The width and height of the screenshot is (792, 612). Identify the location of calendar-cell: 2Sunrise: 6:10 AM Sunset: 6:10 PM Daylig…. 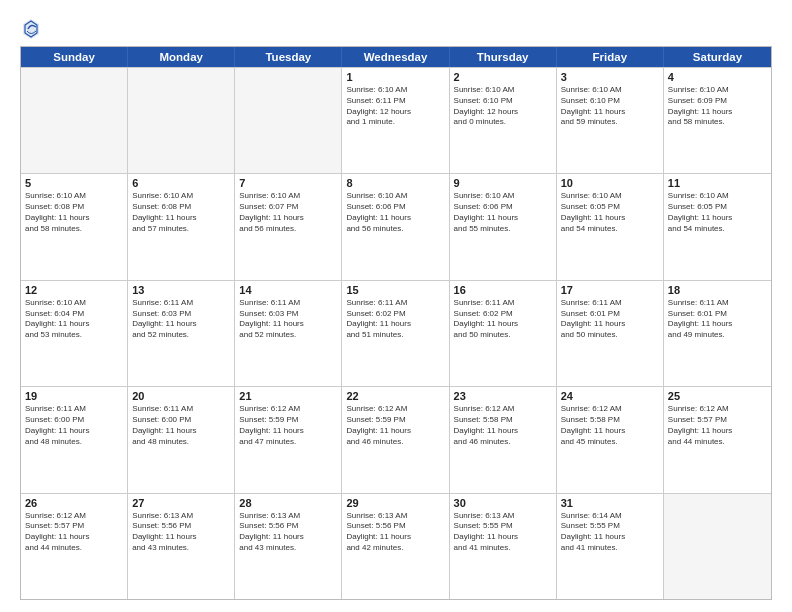
(504, 120).